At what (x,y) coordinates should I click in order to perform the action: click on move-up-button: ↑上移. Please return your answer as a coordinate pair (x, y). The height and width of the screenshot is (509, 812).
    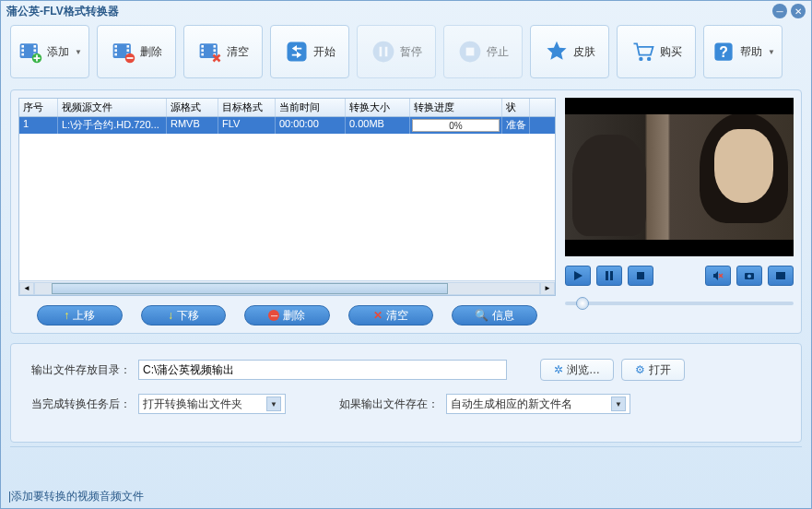
    Looking at the image, I should click on (79, 315).